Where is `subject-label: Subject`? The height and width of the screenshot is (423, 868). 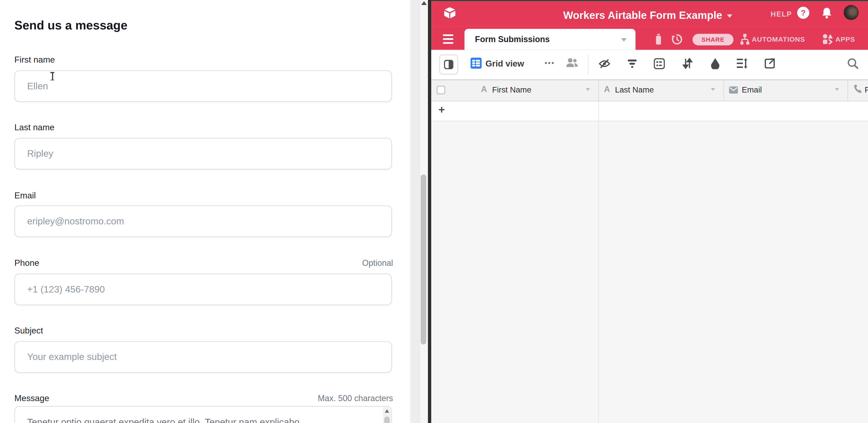
subject-label: Subject is located at coordinates (29, 331).